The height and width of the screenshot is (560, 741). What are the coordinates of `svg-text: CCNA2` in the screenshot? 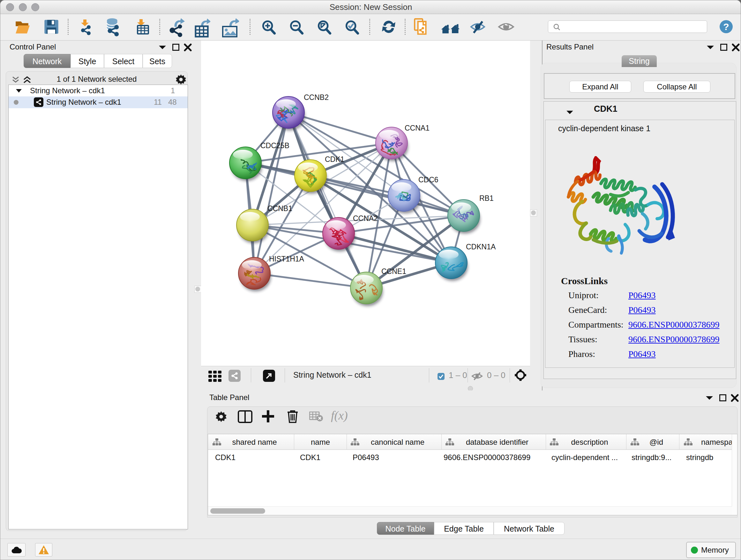 It's located at (365, 219).